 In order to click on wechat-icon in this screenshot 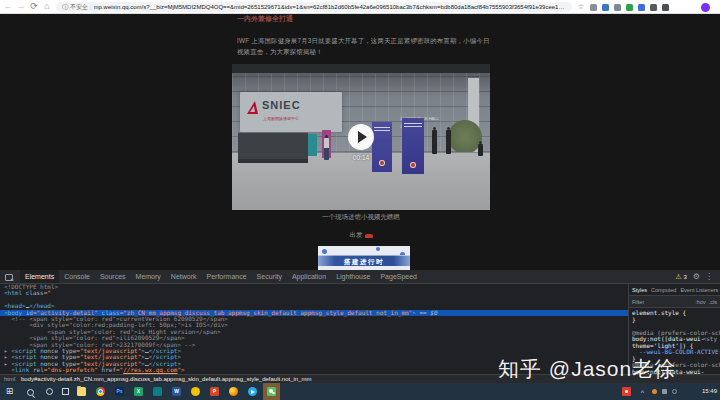, I will do `click(272, 392)`.